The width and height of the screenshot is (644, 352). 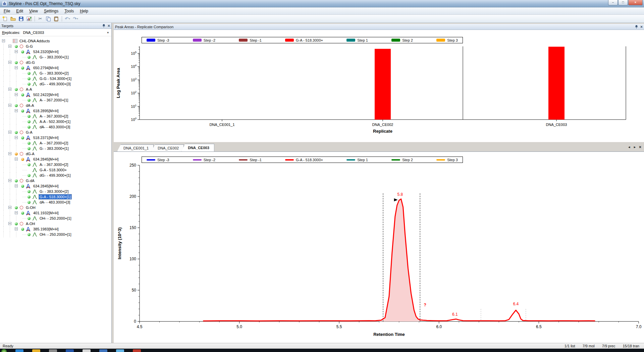 What do you see at coordinates (55, 175) in the screenshot?
I see `tree-node-label: dG- - 499.3000+[1]` at bounding box center [55, 175].